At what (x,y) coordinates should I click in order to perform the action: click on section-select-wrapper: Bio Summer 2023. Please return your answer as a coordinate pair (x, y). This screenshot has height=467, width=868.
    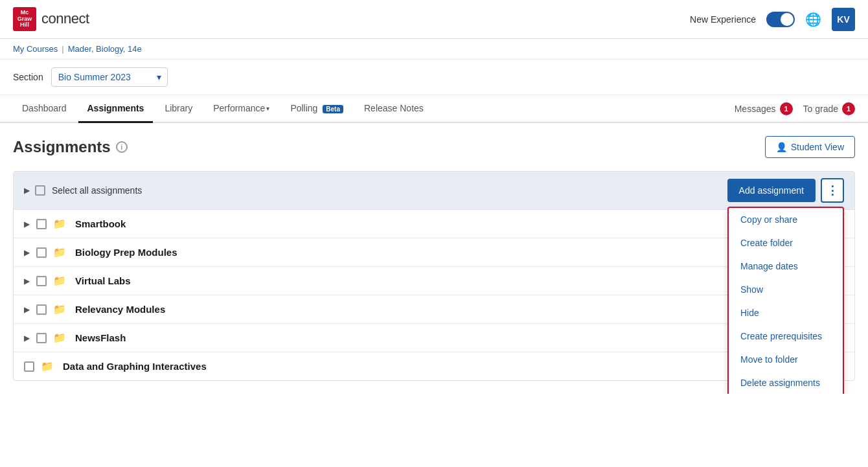
    Looking at the image, I should click on (109, 77).